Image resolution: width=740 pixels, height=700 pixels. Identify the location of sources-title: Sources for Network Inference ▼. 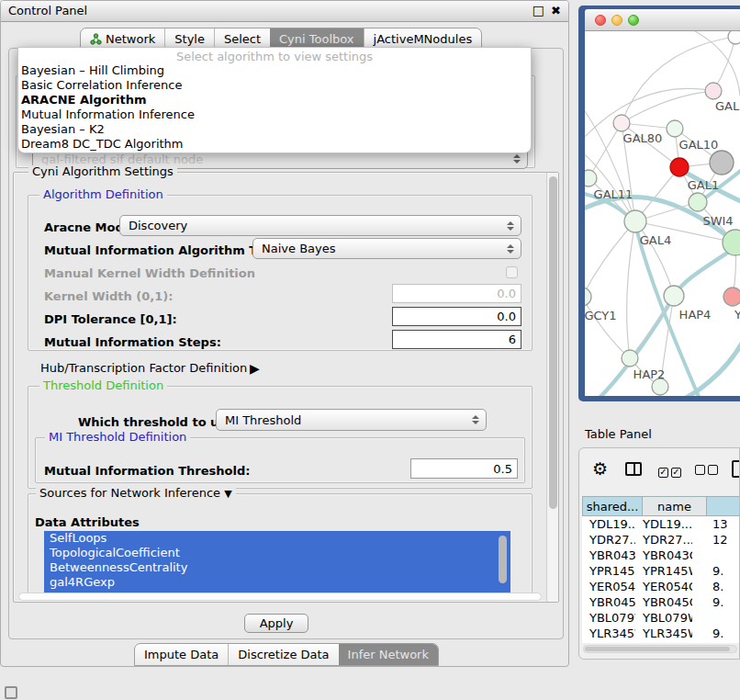
(136, 494).